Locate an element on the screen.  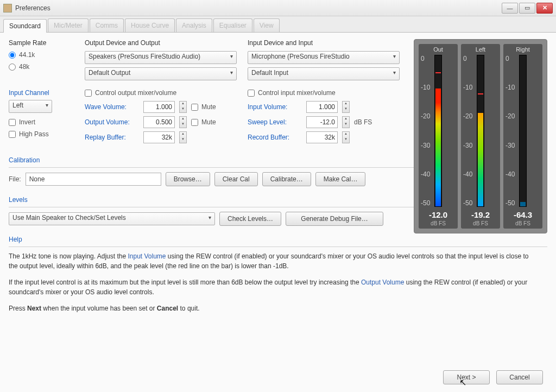
sweep-level-spinner: ▲▼ is located at coordinates (346, 122).